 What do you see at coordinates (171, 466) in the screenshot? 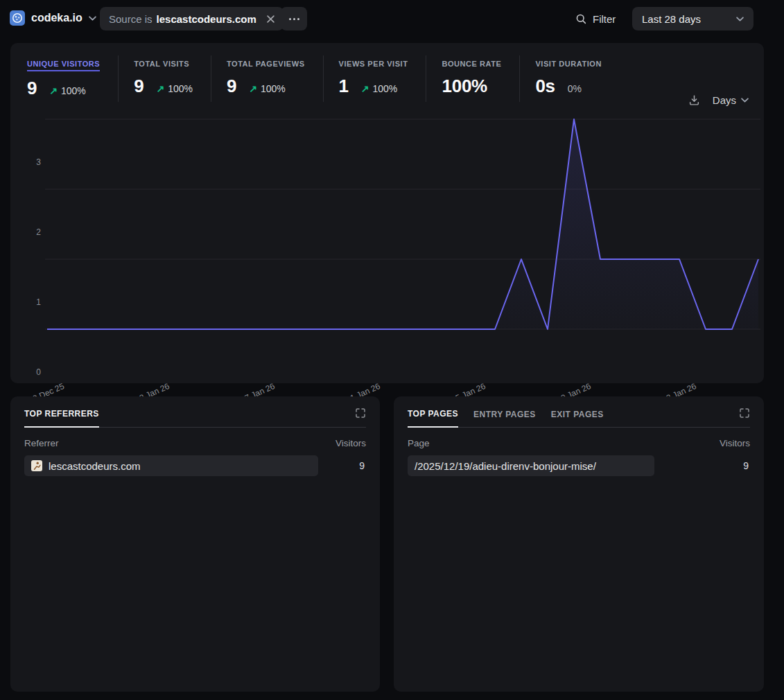
I see `referrer-link: lescastcodeurs.com` at bounding box center [171, 466].